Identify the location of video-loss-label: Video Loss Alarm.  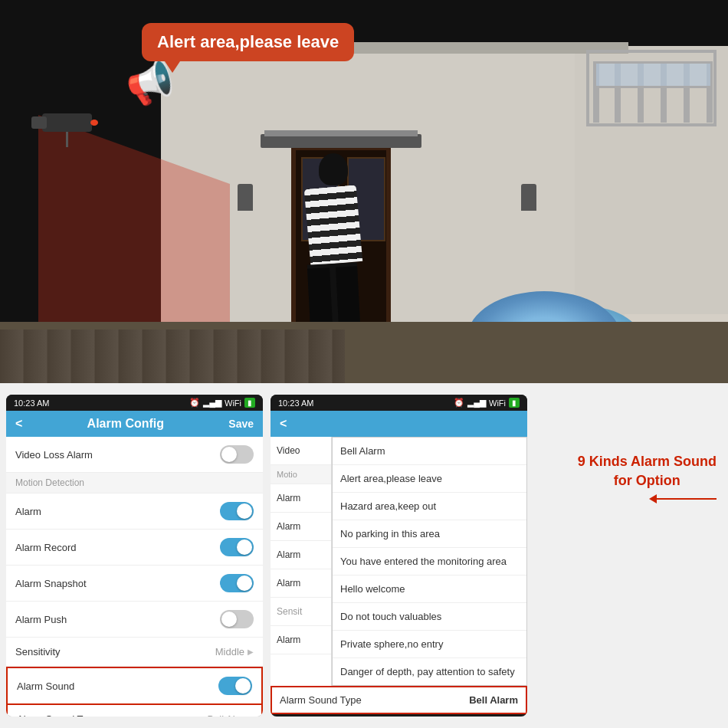
(54, 455).